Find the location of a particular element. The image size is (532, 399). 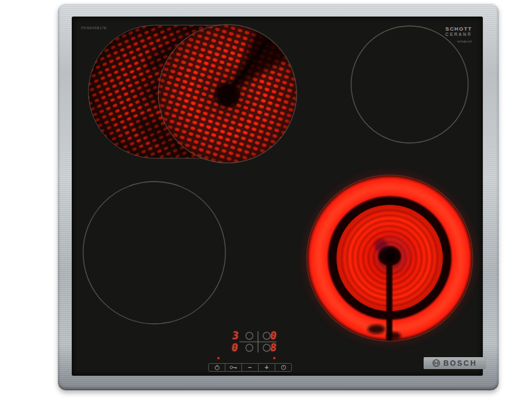

zone-front-left is located at coordinates (154, 253).